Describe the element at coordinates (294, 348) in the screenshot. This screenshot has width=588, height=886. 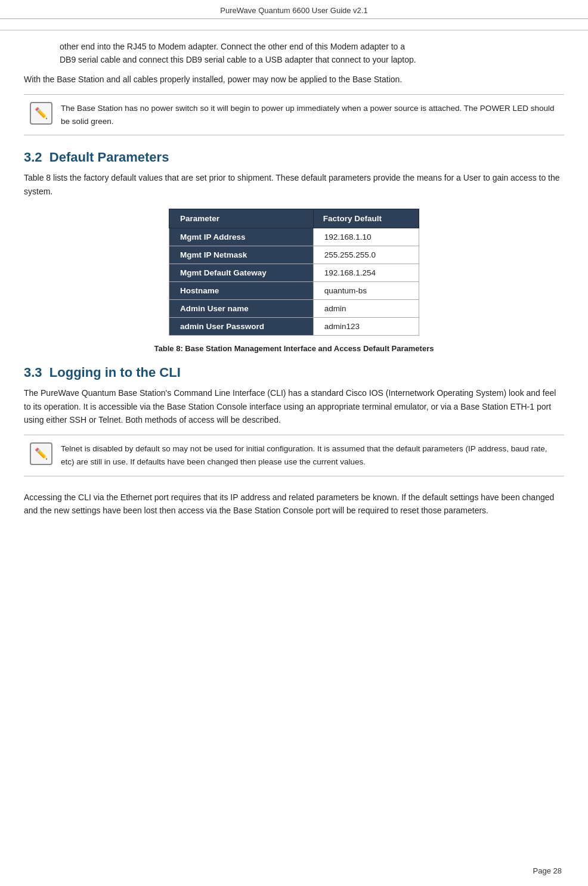
I see `table-caption: Table 8: Base Station Management Interfa…` at that location.